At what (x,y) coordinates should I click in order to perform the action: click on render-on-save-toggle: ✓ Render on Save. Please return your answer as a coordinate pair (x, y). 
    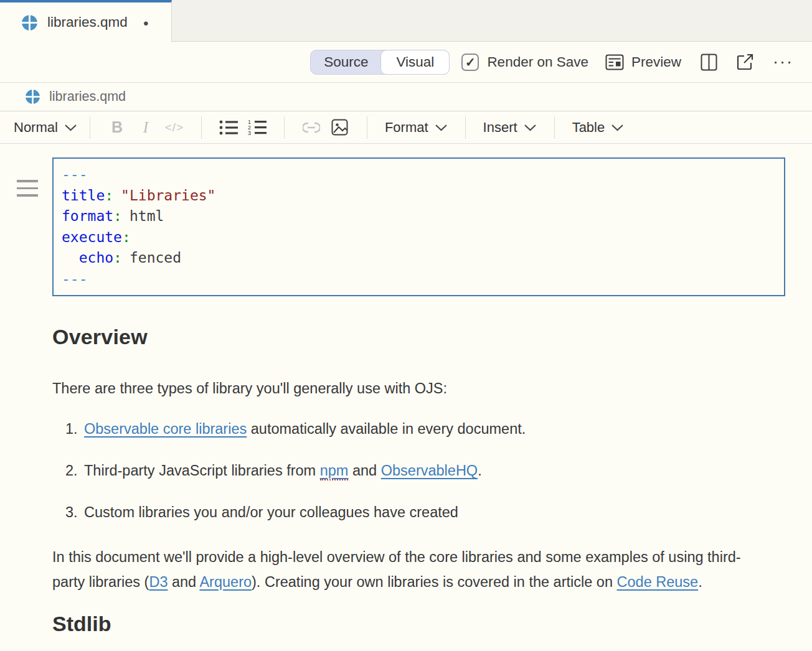
    Looking at the image, I should click on (525, 62).